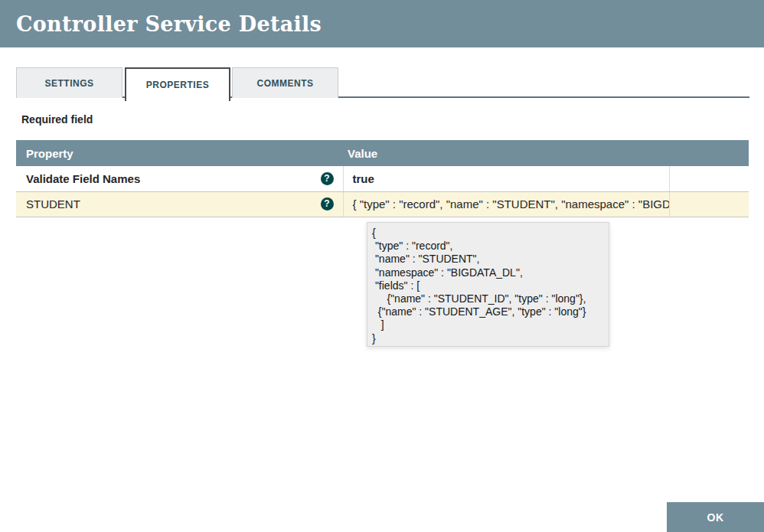  What do you see at coordinates (69, 83) in the screenshot?
I see `tab-settings: SETTINGS` at bounding box center [69, 83].